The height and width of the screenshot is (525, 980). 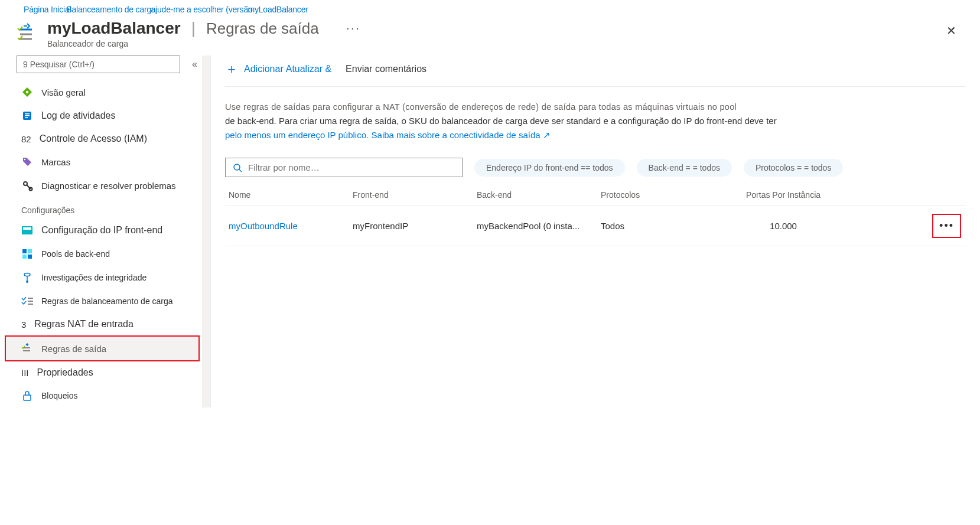 What do you see at coordinates (595, 226) in the screenshot?
I see `table-row: myOutboundRule myFrontendIP myBackendPoo…` at bounding box center [595, 226].